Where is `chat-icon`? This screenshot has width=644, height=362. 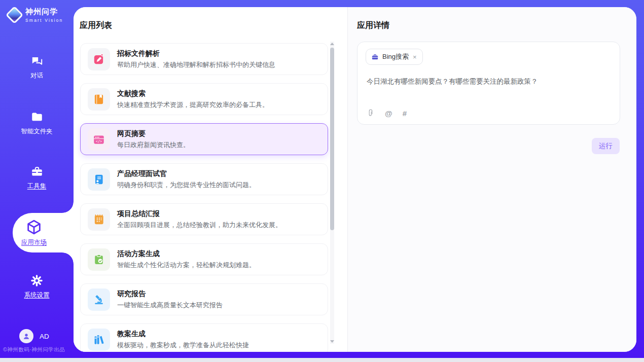
chat-icon is located at coordinates (37, 61).